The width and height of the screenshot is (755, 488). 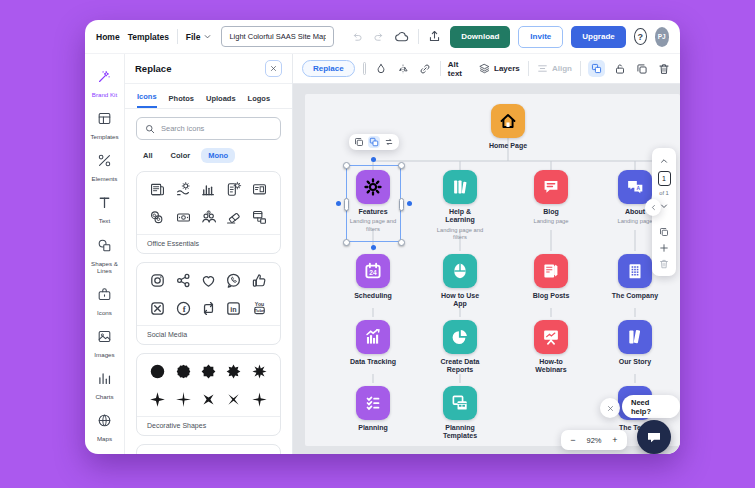 What do you see at coordinates (181, 156) in the screenshot?
I see `filter-color: Color` at bounding box center [181, 156].